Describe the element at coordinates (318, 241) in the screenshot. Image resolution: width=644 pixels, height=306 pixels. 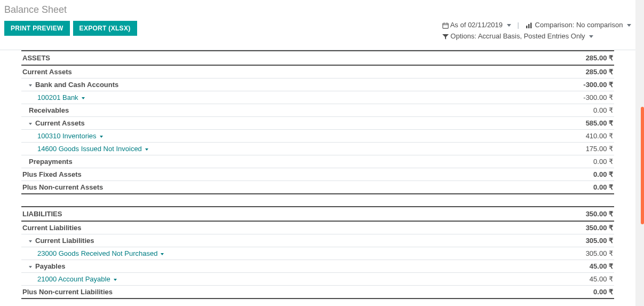
I see `row-current-liabilities: Current Liabilities 305.00 ₹` at that location.